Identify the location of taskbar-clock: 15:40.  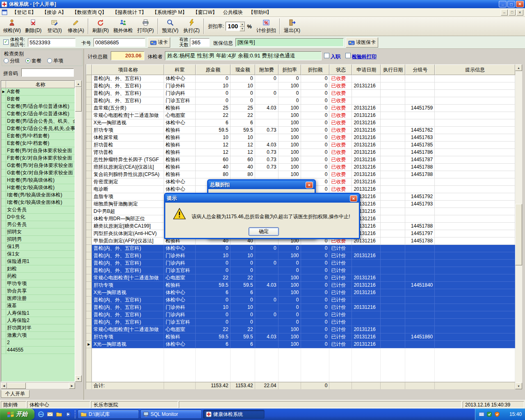
(516, 414).